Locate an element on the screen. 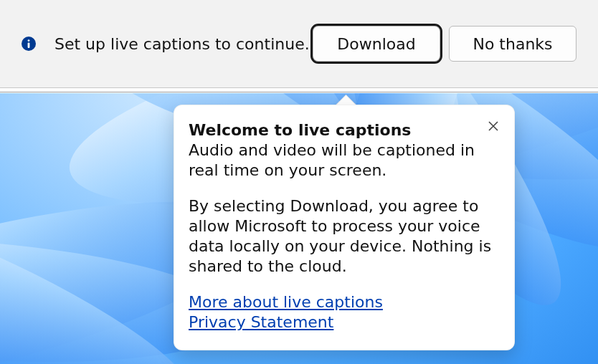 The image size is (598, 364). popover-body-1: Audio and video will be captioned in rea… is located at coordinates (342, 161).